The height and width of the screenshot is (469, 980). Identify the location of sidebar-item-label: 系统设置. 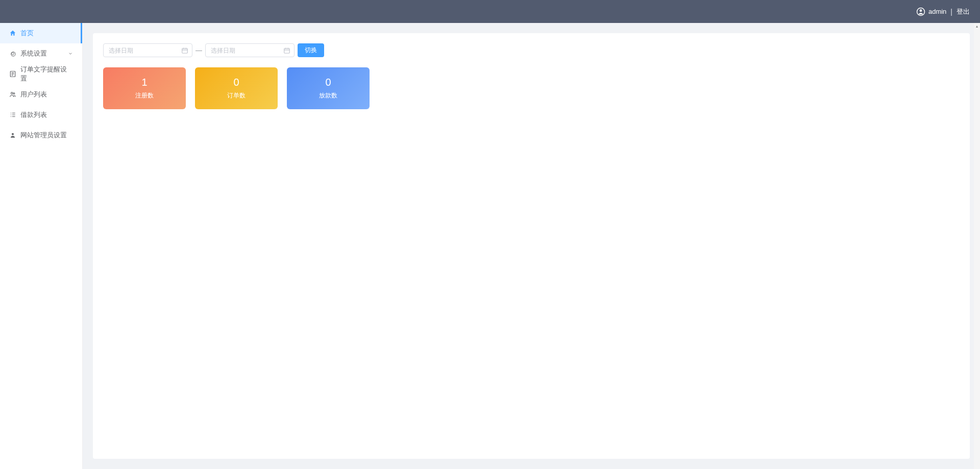
(34, 54).